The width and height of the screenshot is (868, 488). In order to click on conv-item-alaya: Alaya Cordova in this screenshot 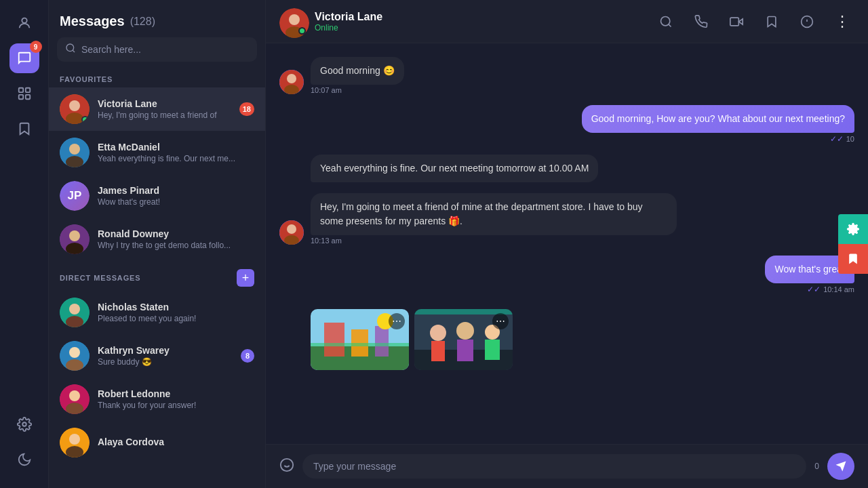, I will do `click(157, 443)`.